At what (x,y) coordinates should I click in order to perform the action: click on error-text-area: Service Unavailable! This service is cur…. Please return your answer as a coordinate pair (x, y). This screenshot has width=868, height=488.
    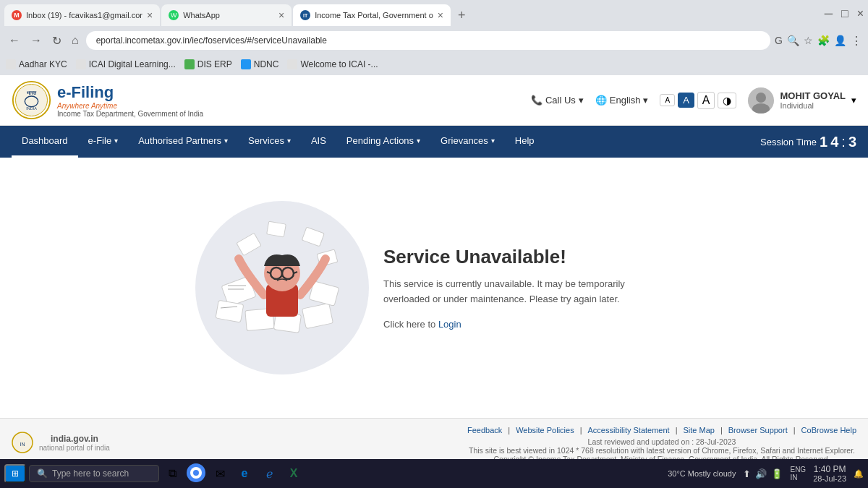
    Looking at the image, I should click on (521, 288).